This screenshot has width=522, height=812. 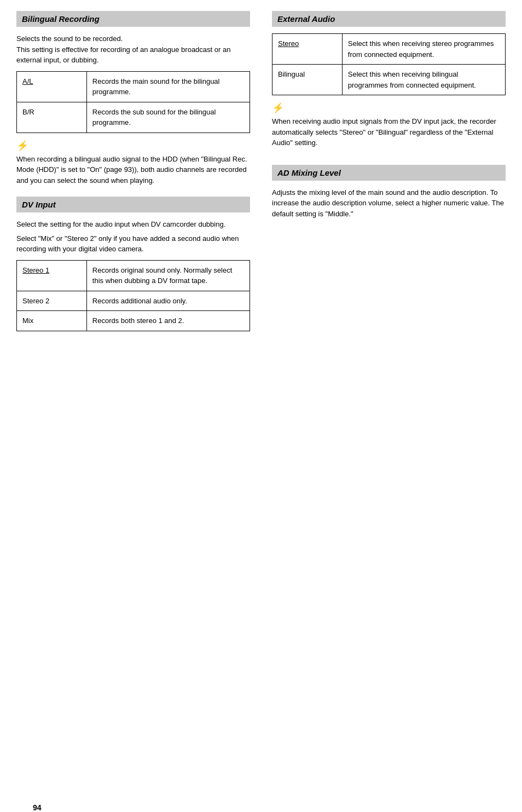 I want to click on bilingual-al-label: A/L, so click(x=52, y=87).